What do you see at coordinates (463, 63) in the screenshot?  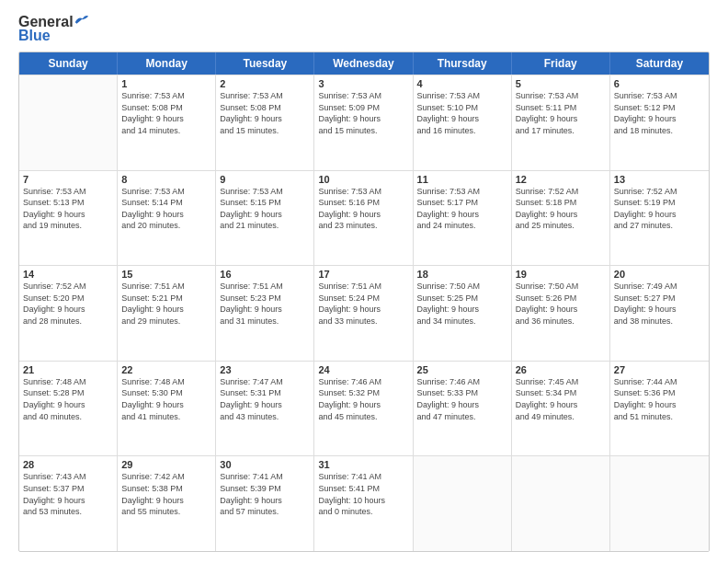 I see `weekday-header-thursday: Thursday` at bounding box center [463, 63].